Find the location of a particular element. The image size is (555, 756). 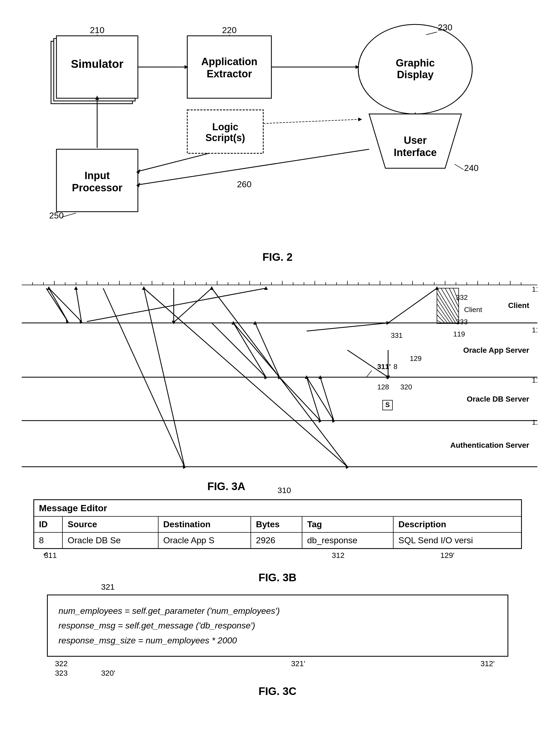

code-line-2: response_msg = self.get_message ('db_res… is located at coordinates (278, 625).